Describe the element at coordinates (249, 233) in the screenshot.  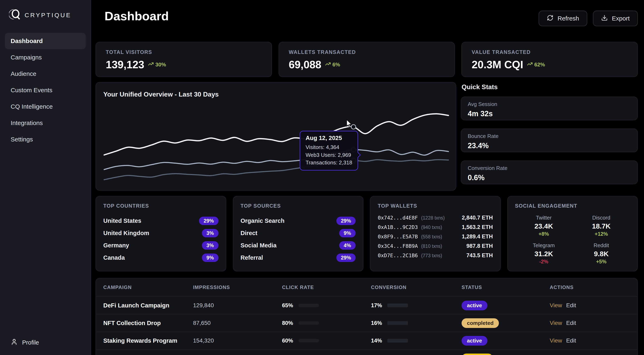
I see `source-label: Direct` at that location.